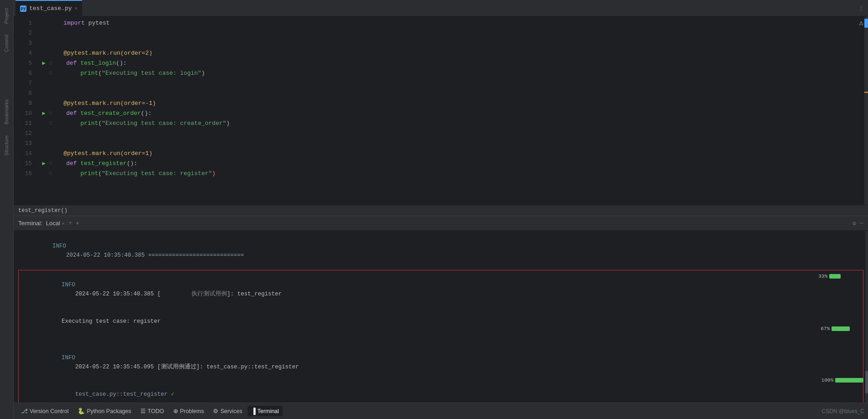 The height and width of the screenshot is (419, 868). Describe the element at coordinates (231, 411) in the screenshot. I see `services-label: Services` at that location.